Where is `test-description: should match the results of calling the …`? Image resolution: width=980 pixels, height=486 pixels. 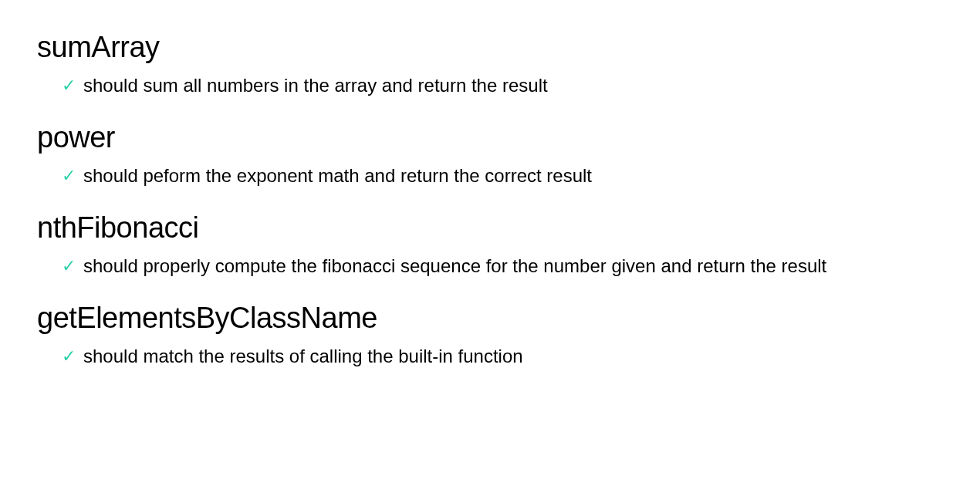
test-description: should match the results of calling the … is located at coordinates (303, 356).